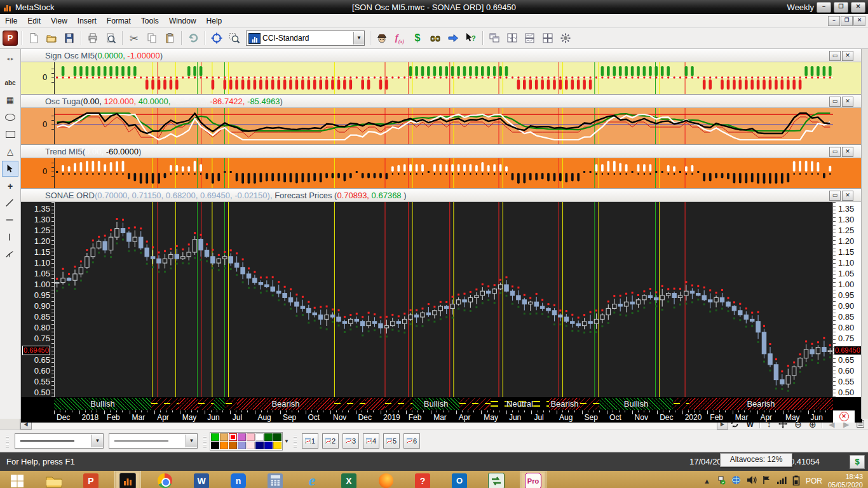 The width and height of the screenshot is (868, 488). I want to click on zoom-box-button, so click(234, 38).